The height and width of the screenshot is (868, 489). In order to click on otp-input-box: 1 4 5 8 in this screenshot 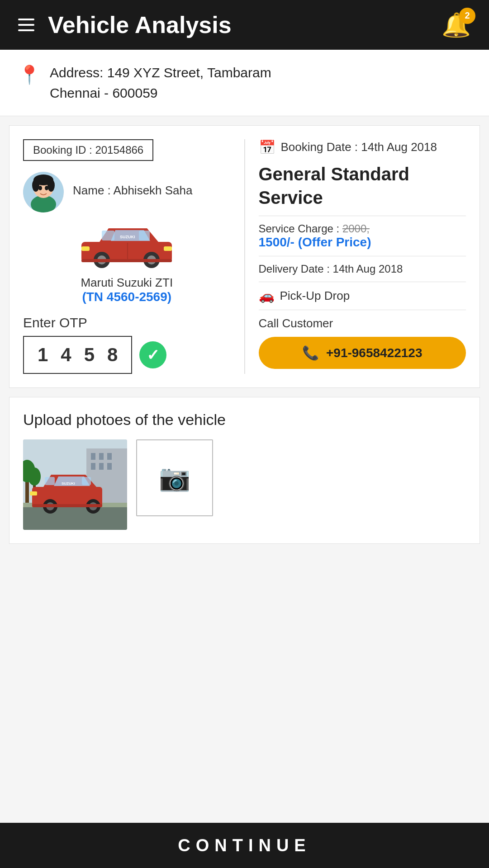, I will do `click(78, 355)`.